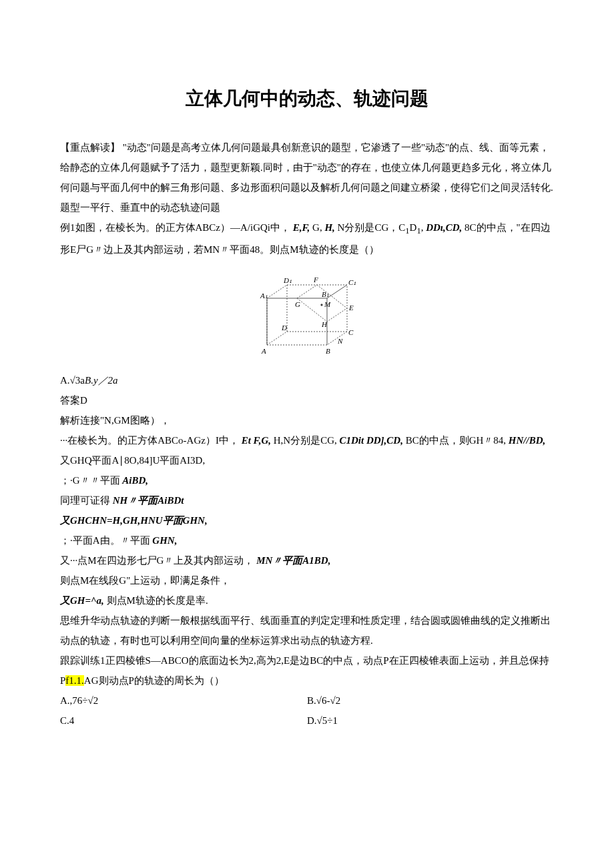  Describe the element at coordinates (307, 560) in the screenshot. I see `solution-line-8: 又···点M在四边形七尸G〃上及其内部运动， MN〃平面A1BD,` at that location.